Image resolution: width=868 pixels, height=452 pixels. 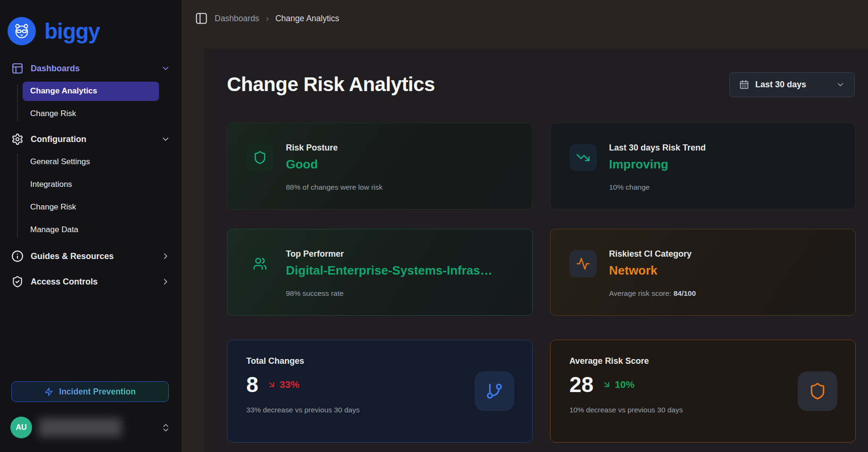 I want to click on sidebar-item-manage-data: Manage Data, so click(x=91, y=230).